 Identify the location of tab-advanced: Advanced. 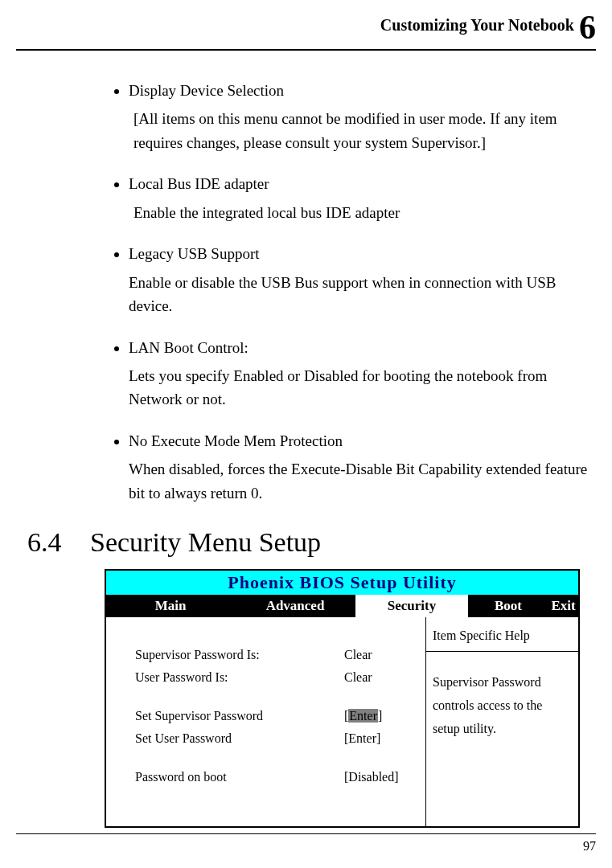
(295, 606).